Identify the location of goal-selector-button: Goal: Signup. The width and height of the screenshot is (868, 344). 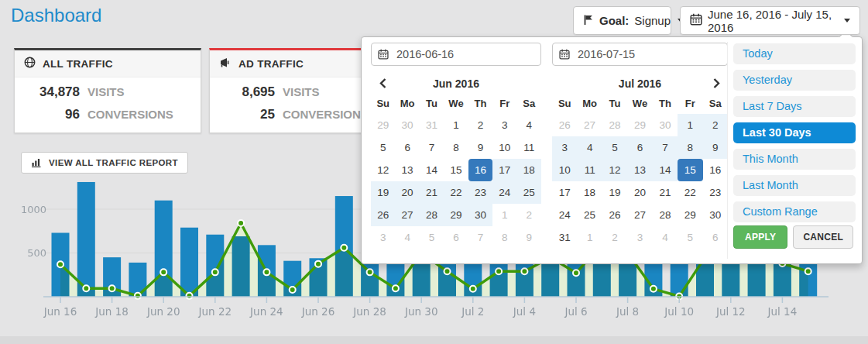
(623, 20).